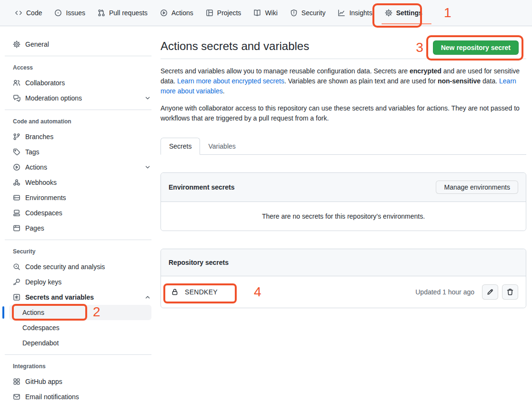 The width and height of the screenshot is (532, 413). What do you see at coordinates (343, 216) in the screenshot?
I see `environment-secrets-empty-message: There are no secrets for this repository…` at bounding box center [343, 216].